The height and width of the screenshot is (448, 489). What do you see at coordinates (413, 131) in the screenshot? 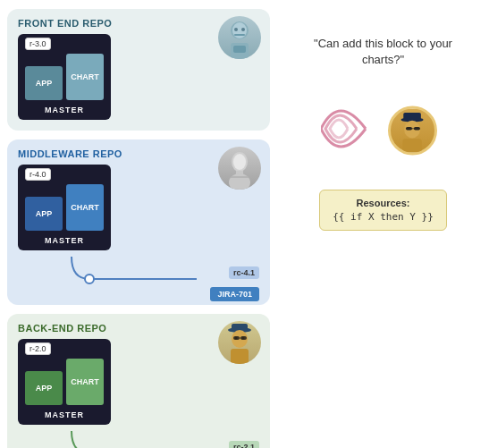
I see `right-person-avatar` at bounding box center [413, 131].